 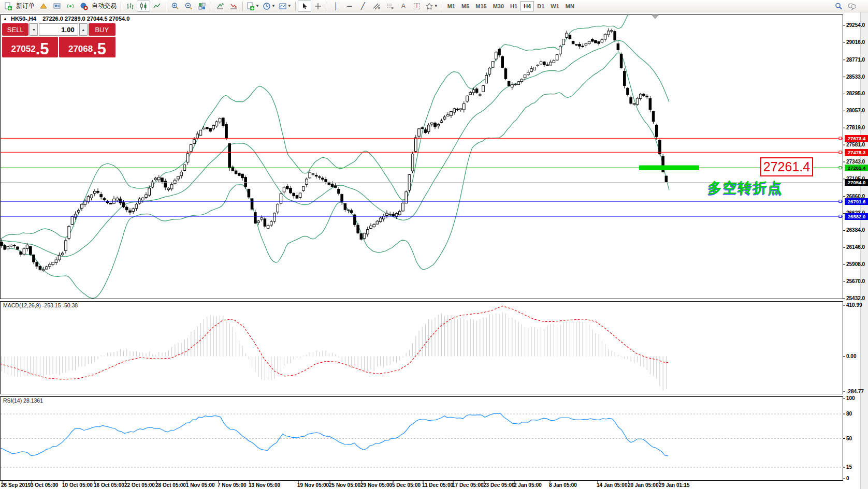 What do you see at coordinates (253, 6) in the screenshot?
I see `new-chart-button: ▼` at bounding box center [253, 6].